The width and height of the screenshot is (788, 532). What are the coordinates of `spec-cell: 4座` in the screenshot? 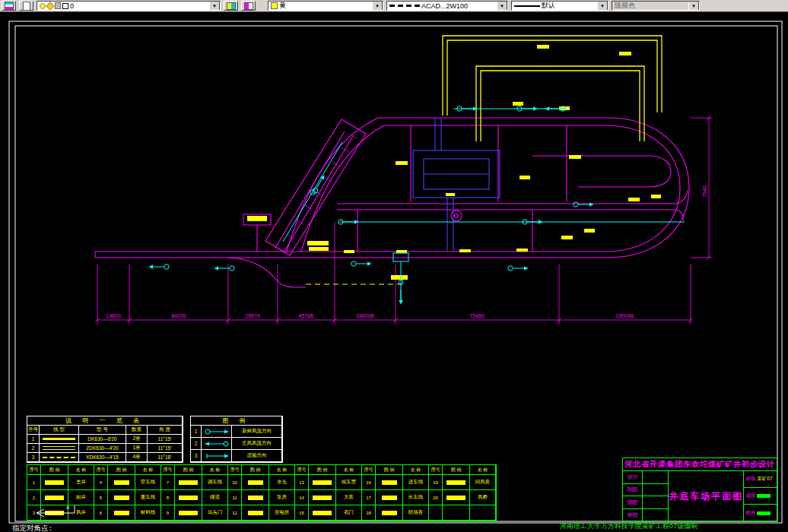 It's located at (137, 458).